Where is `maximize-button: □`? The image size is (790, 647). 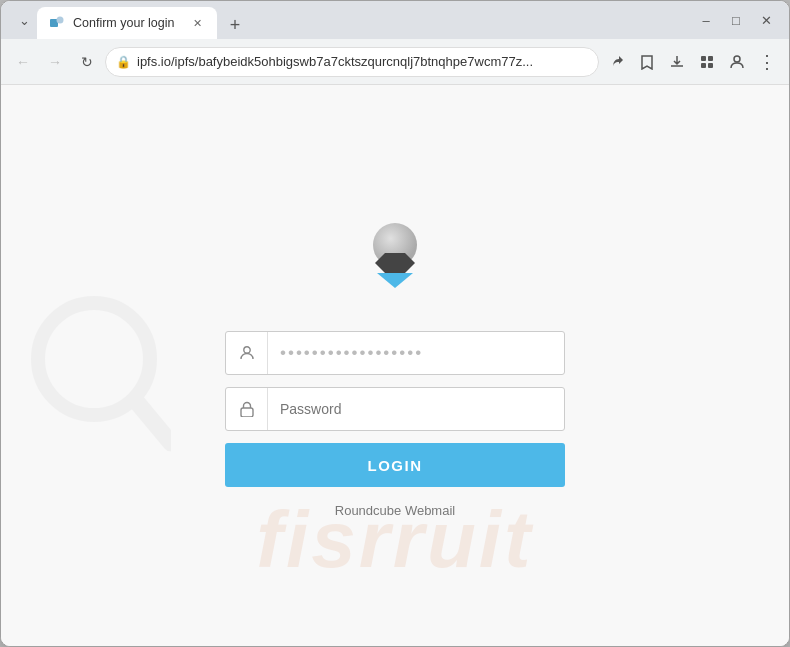
maximize-button: □ is located at coordinates (736, 20).